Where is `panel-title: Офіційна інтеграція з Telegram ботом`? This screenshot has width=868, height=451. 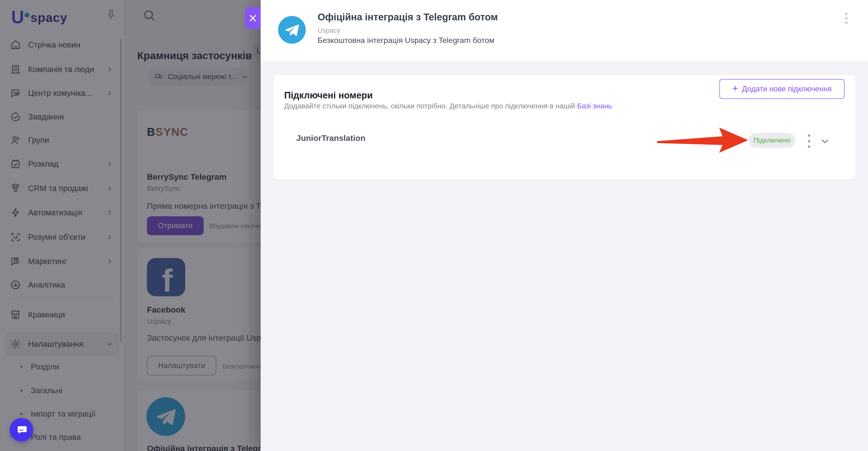
panel-title: Офіційна інтеграція з Telegram ботом is located at coordinates (408, 17).